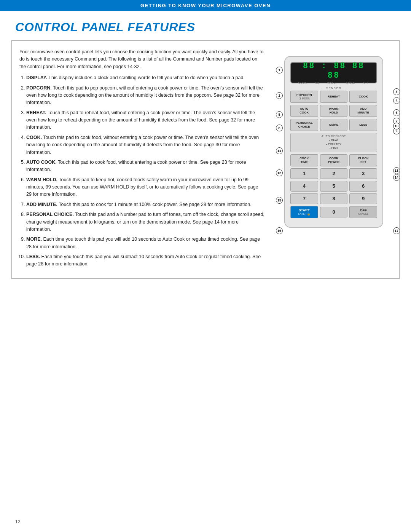 The image size is (411, 532). What do you see at coordinates (334, 186) in the screenshot?
I see `num-5-button: 5` at bounding box center [334, 186].